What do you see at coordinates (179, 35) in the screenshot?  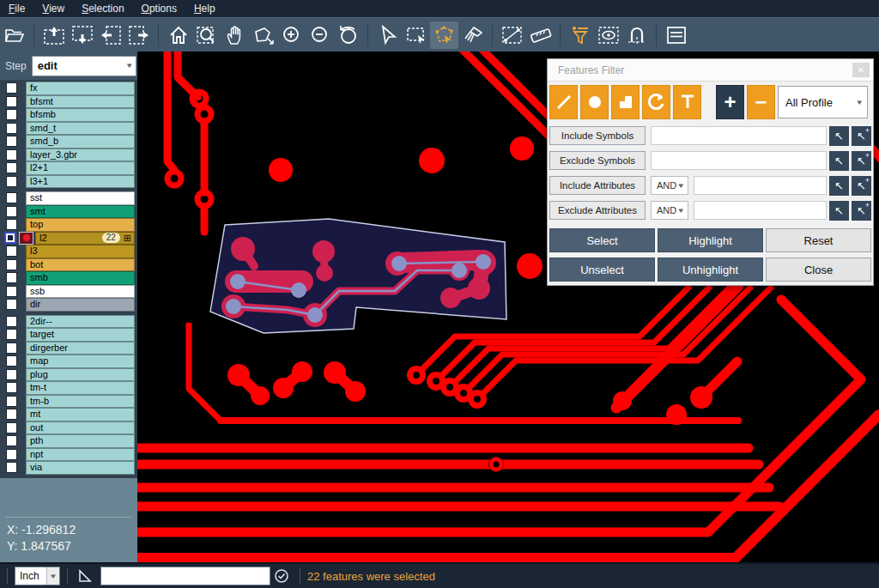 I see `zoom-home-button` at bounding box center [179, 35].